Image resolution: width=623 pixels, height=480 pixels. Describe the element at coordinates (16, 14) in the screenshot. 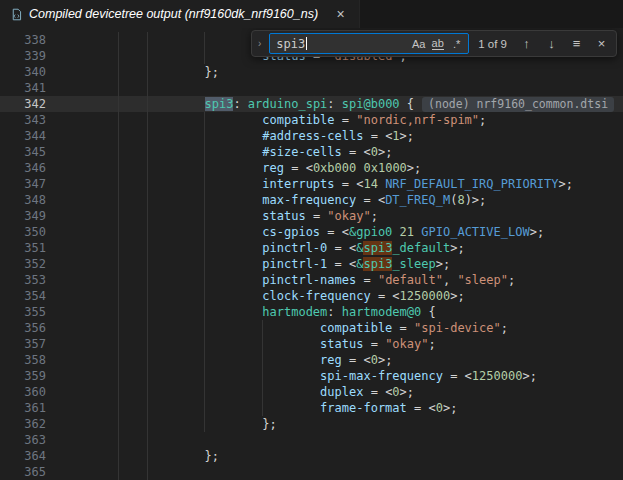

I see `devicetree-file-icon` at that location.